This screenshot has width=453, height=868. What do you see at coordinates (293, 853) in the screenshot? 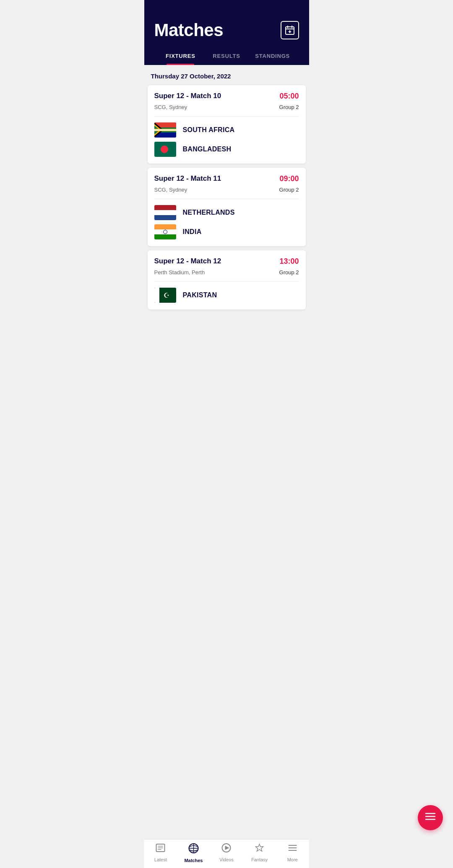
I see `nav-item-more: More` at bounding box center [293, 853].